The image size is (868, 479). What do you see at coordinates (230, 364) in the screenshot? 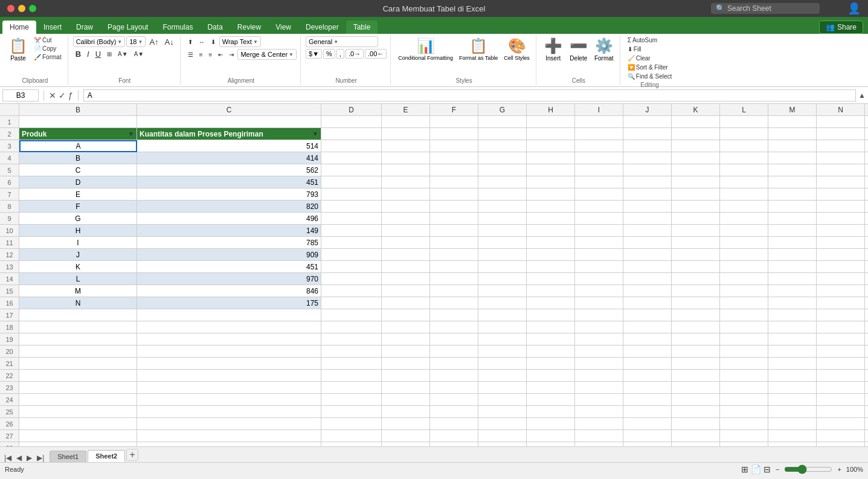
I see `cell-c21` at bounding box center [230, 364].